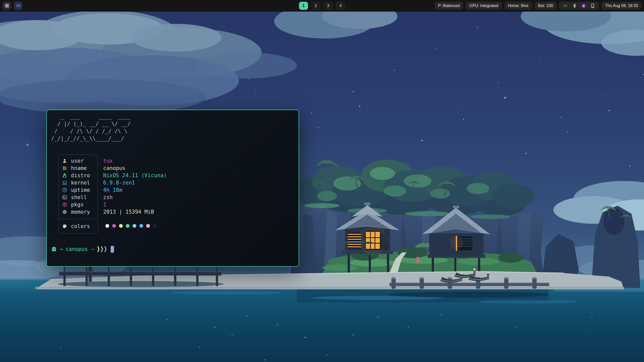 Image resolution: width=644 pixels, height=362 pixels. What do you see at coordinates (575, 6) in the screenshot?
I see `bluetooth-icon` at bounding box center [575, 6].